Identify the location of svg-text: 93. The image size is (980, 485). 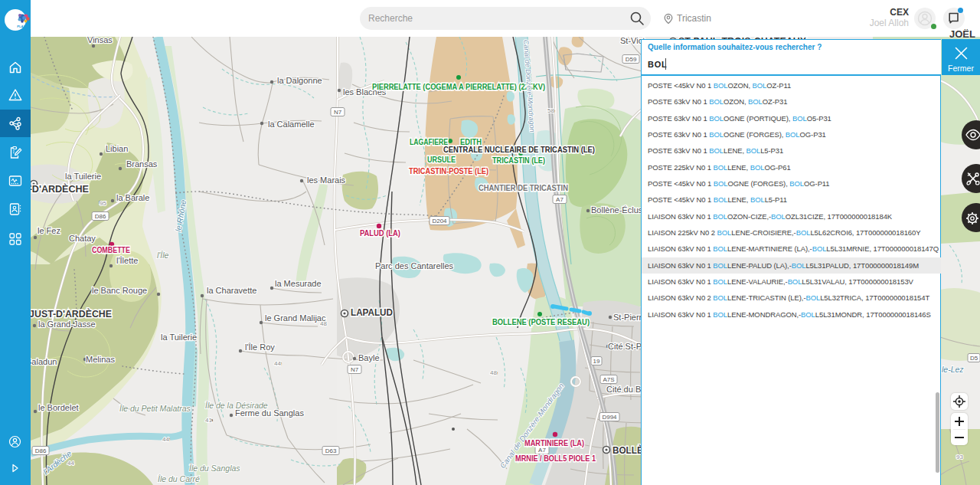
(960, 457).